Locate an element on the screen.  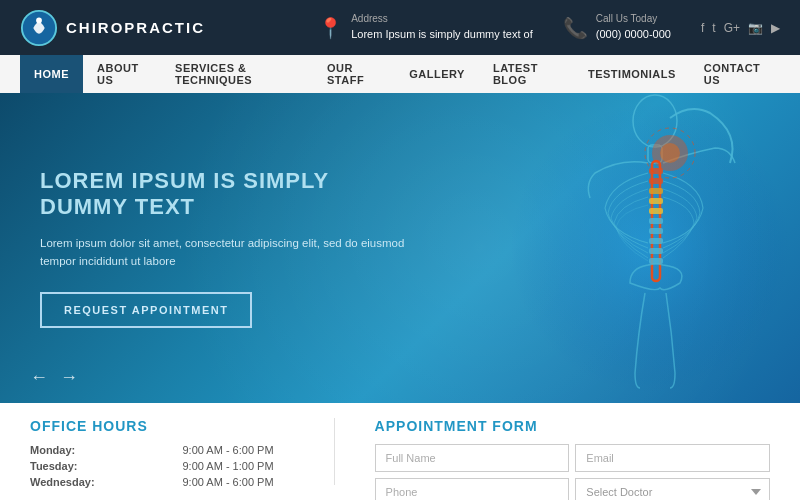
site-header: CHIROPRACTIC 📍 Address Lorem Ipsum is si… is located at coordinates (400, 28).